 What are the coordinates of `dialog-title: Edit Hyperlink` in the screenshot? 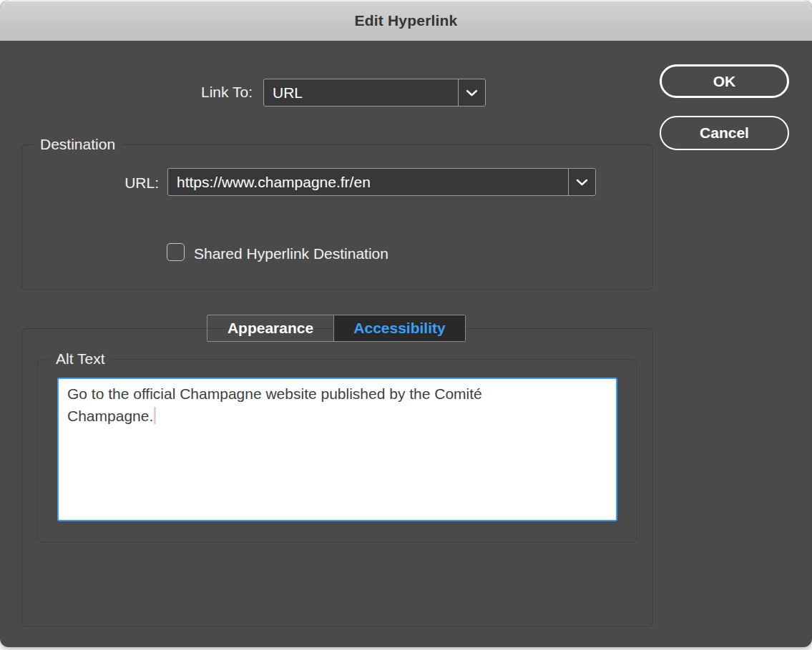 It's located at (406, 21).